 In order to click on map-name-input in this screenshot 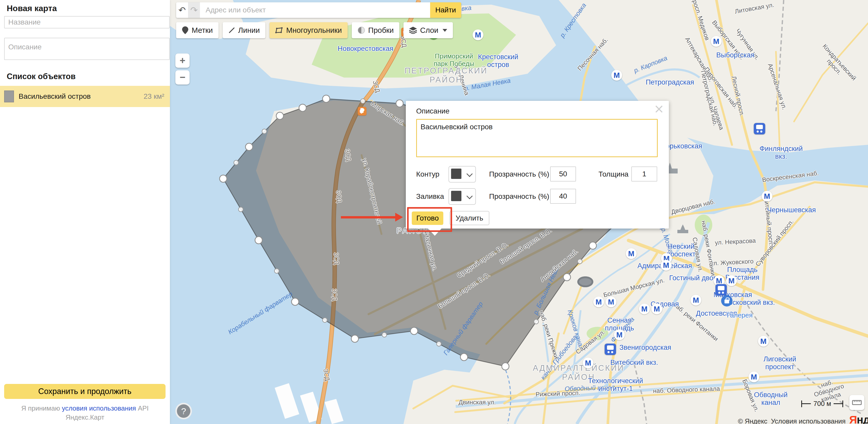, I will do `click(87, 22)`.